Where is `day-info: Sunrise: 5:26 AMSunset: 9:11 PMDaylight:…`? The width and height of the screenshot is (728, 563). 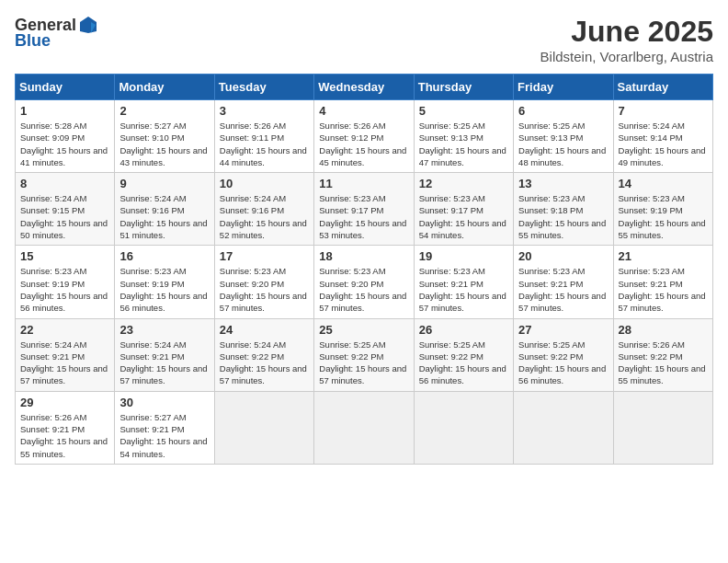 day-info: Sunrise: 5:26 AMSunset: 9:11 PMDaylight:… is located at coordinates (265, 144).